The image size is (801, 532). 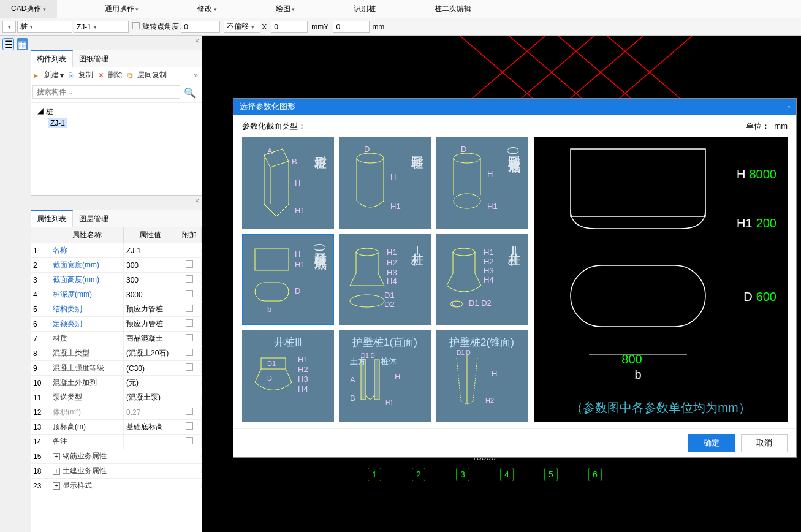 I want to click on rail-layout-icon: ▦, so click(x=22, y=44).